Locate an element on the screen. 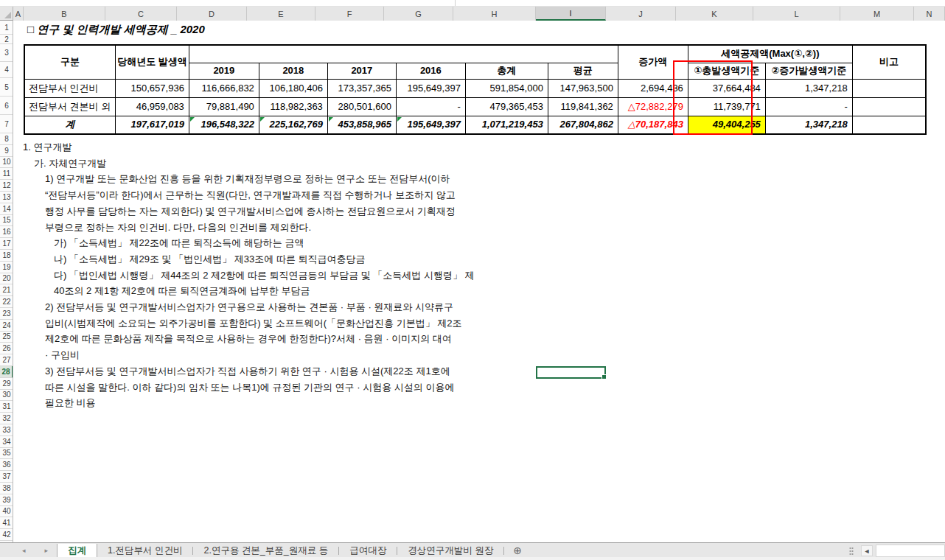 This screenshot has height=560, width=945. header-2016: 2016 is located at coordinates (430, 71).